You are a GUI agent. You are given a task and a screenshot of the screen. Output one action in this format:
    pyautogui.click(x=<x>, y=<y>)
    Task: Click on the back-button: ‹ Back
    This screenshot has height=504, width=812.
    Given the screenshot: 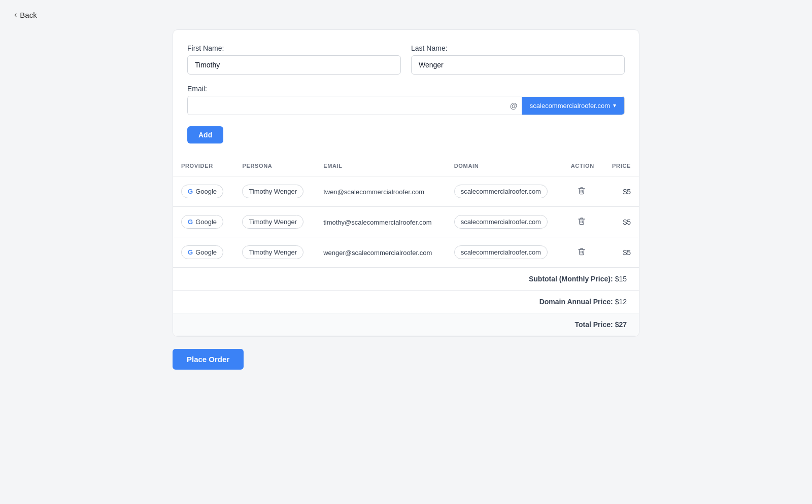 What is the action you would take?
    pyautogui.click(x=406, y=15)
    